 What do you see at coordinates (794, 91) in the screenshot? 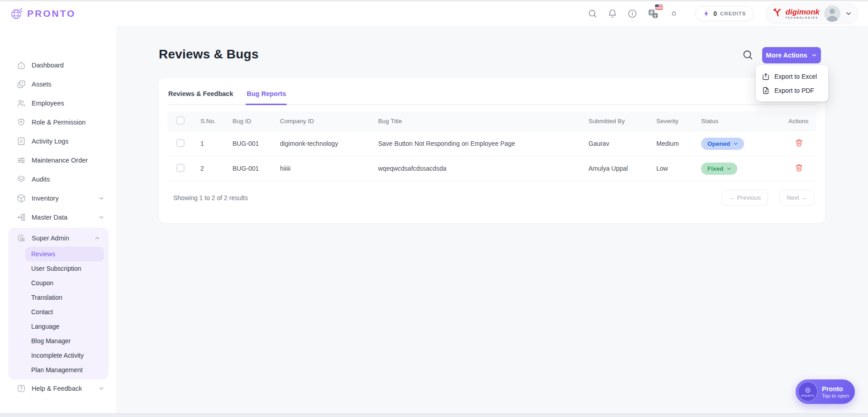
I see `menu-item-label: Export to PDF` at bounding box center [794, 91].